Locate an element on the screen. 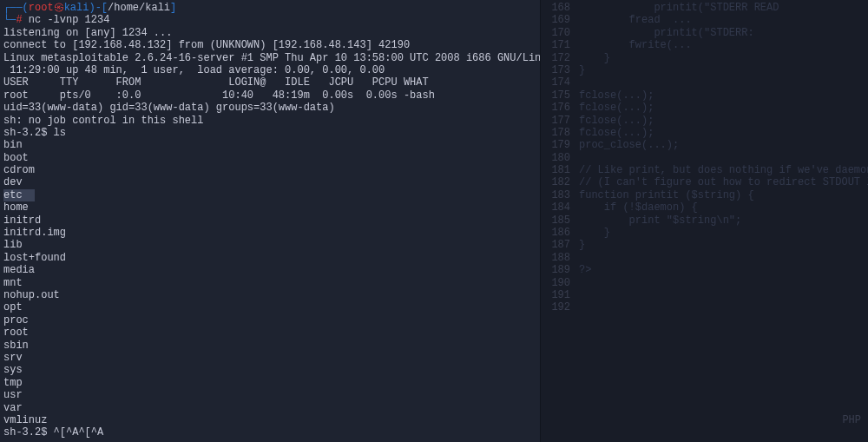  dir-item: cdrom is located at coordinates (270, 170).